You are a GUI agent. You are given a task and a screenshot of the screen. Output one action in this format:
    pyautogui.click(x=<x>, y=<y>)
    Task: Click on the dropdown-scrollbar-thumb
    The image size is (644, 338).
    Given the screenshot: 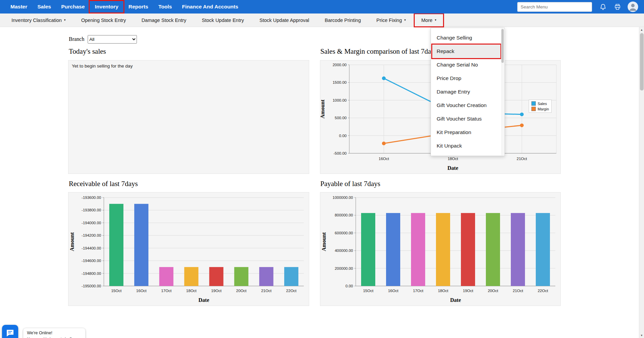 What is the action you would take?
    pyautogui.click(x=502, y=46)
    